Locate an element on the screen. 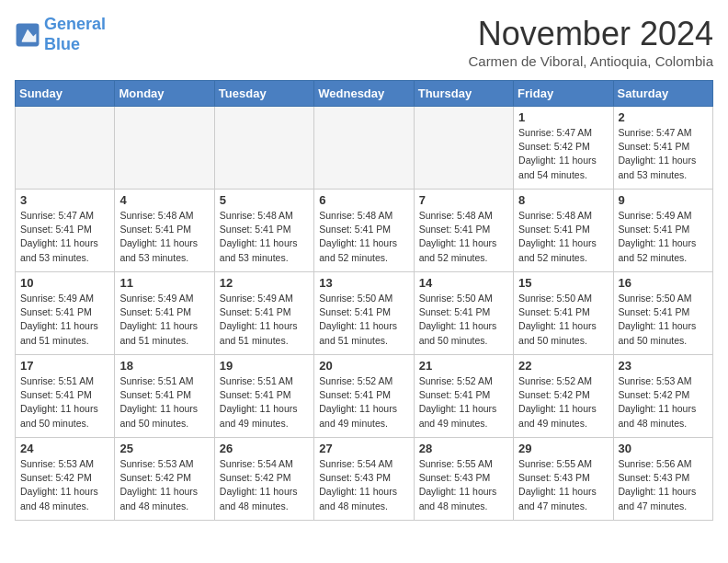 This screenshot has width=728, height=563. day-number: 17 is located at coordinates (64, 366).